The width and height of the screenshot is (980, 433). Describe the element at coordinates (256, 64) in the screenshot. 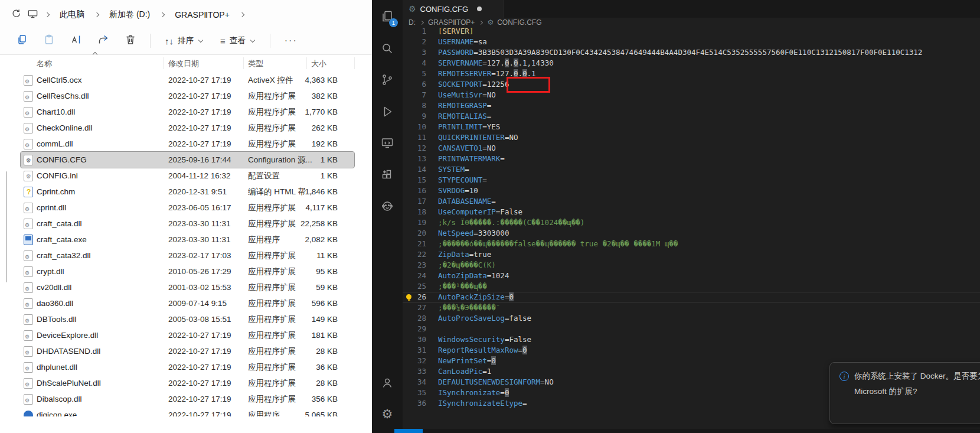

I see `column-header-type: 类型` at that location.